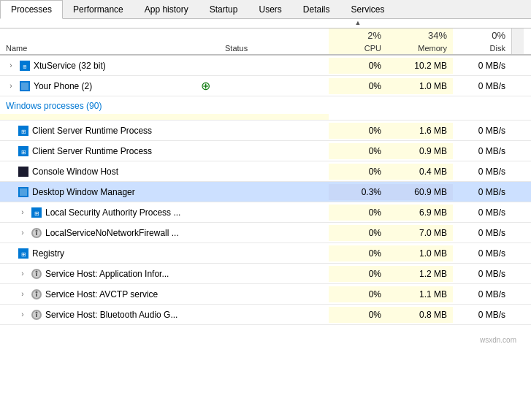 The height and width of the screenshot is (420, 531). What do you see at coordinates (274, 117) in the screenshot?
I see `memory-cell` at bounding box center [274, 117].